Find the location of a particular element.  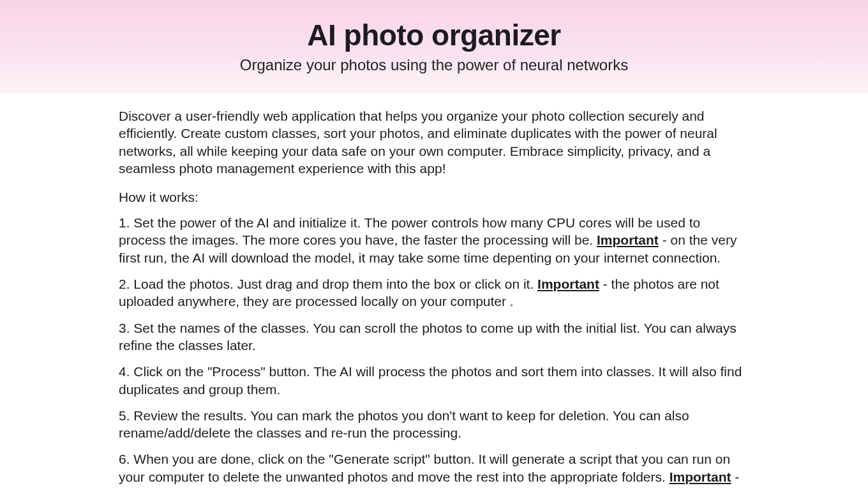

step-item: Click on the "Process" button. The AI wi… is located at coordinates (434, 381).